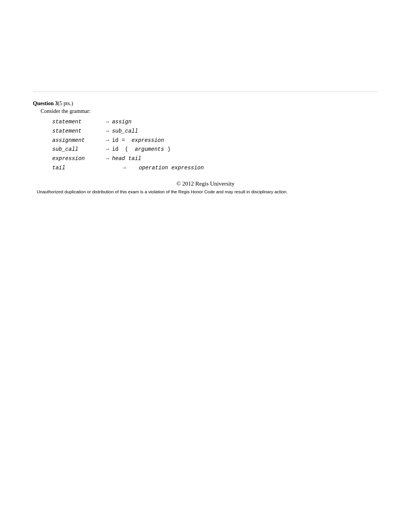  Describe the element at coordinates (166, 168) in the screenshot. I see `rule6-rhs: operation expression` at that location.